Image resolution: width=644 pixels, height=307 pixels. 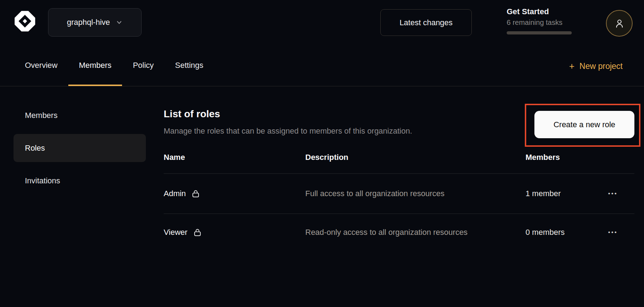 What do you see at coordinates (596, 66) in the screenshot?
I see `new-project-button: + New project` at bounding box center [596, 66].